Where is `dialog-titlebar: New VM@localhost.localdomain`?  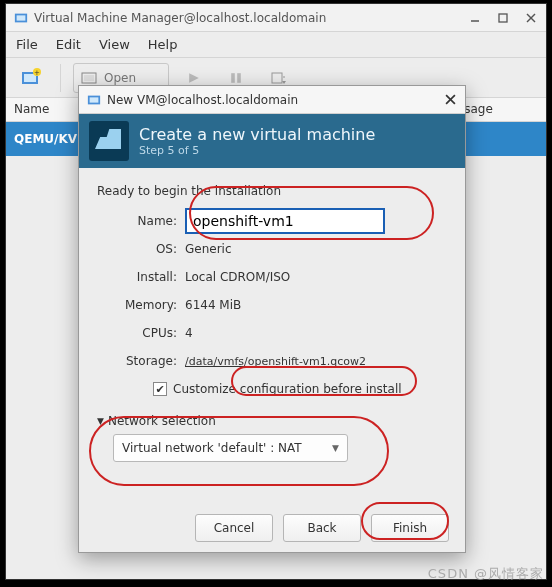 dialog-titlebar: New VM@localhost.localdomain is located at coordinates (272, 100).